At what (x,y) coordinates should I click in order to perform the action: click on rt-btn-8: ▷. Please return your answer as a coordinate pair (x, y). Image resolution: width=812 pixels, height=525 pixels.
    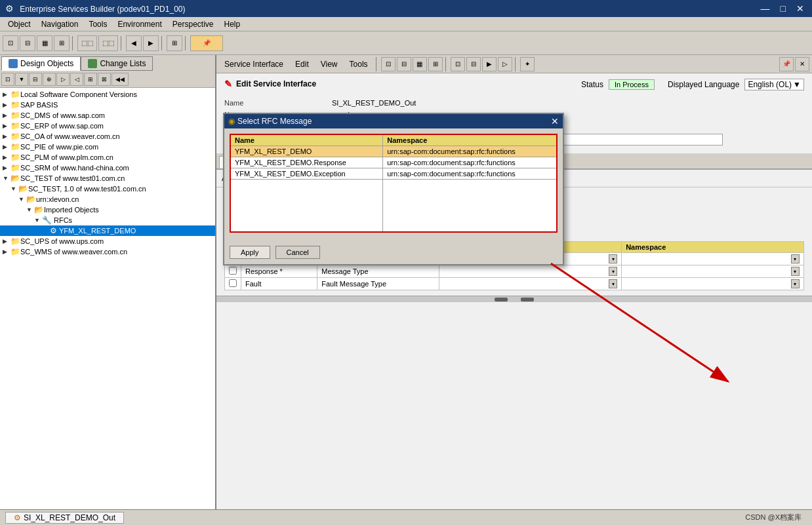
    Looking at the image, I should click on (505, 64).